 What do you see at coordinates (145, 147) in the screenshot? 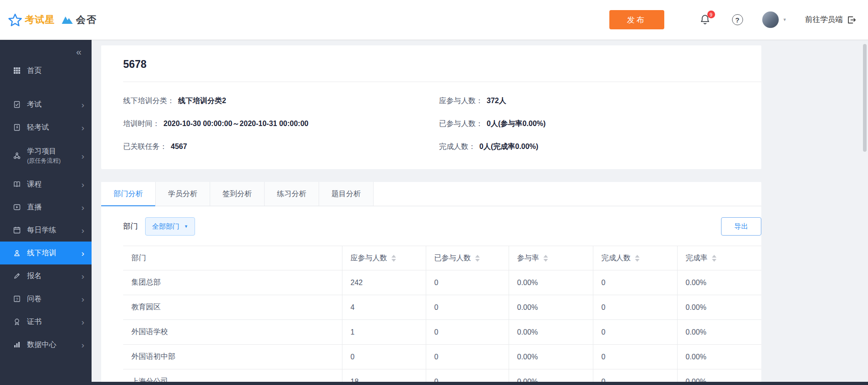
I see `detail-label: 已关联任务：` at bounding box center [145, 147].